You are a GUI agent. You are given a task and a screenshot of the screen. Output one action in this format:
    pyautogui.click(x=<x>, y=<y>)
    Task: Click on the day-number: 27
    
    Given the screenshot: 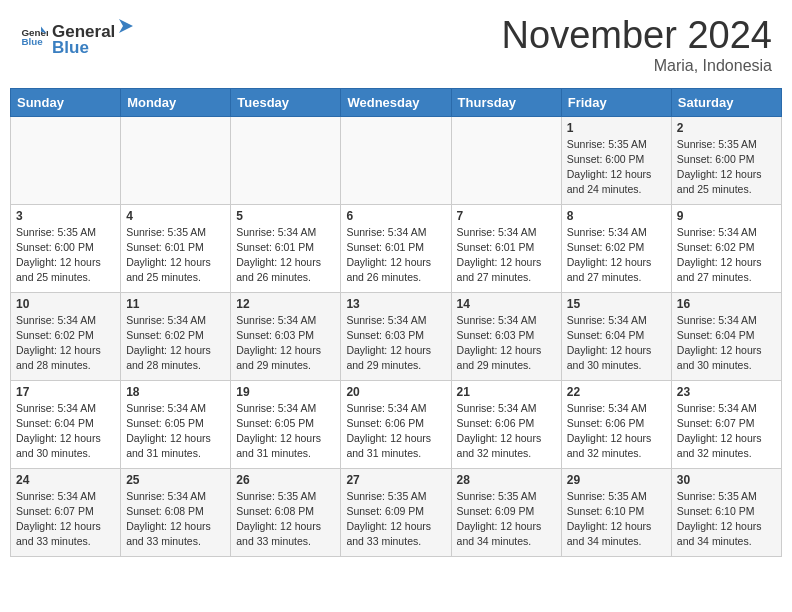 What is the action you would take?
    pyautogui.click(x=396, y=480)
    